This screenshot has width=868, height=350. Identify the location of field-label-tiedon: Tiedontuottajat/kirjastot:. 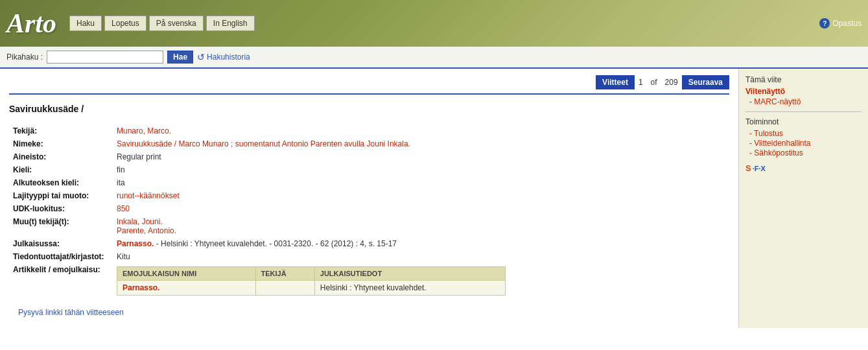
(61, 257).